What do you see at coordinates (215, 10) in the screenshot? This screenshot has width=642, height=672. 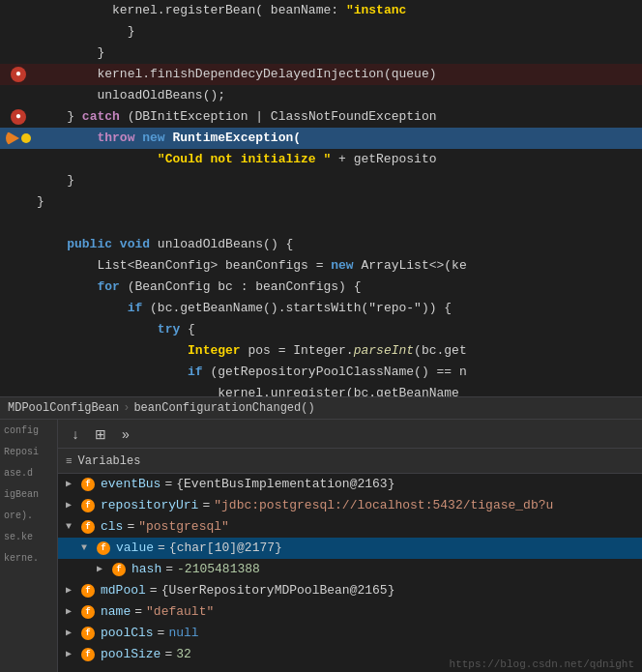 I see `token: registerBean(` at bounding box center [215, 10].